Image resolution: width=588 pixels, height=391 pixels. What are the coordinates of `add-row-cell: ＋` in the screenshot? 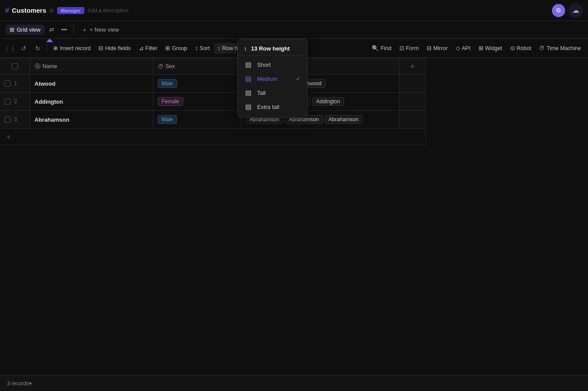 It's located at (213, 137).